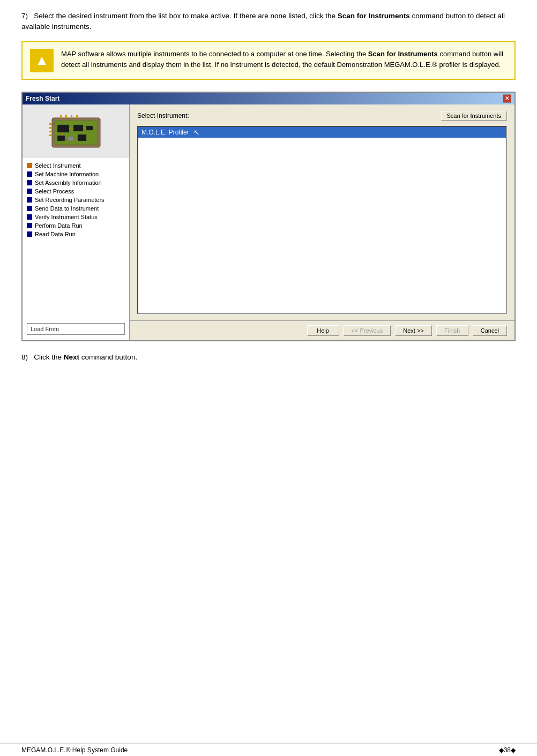  What do you see at coordinates (284, 59) in the screenshot?
I see `info-box-text: MAP software allows multiple instruments…` at bounding box center [284, 59].